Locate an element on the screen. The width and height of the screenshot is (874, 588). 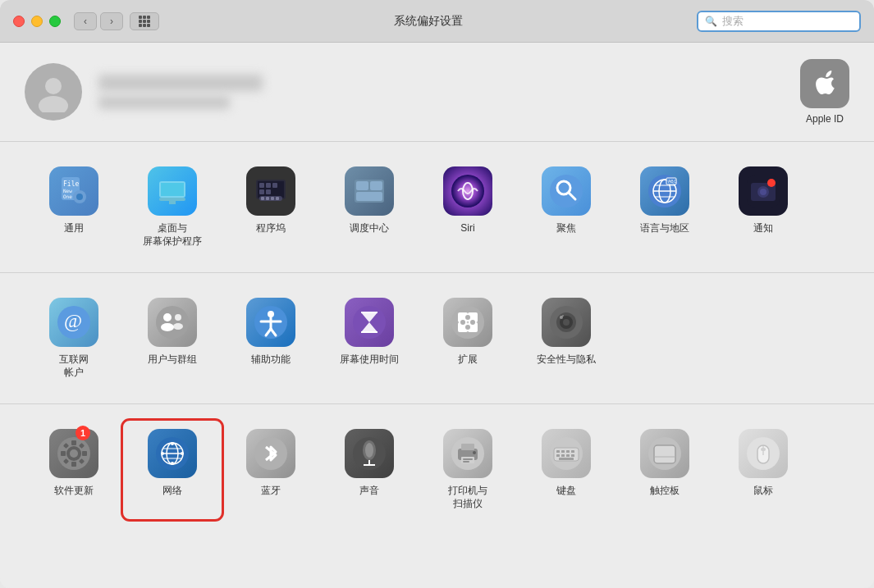
settings-item-spotlight: 聚焦 is located at coordinates (566, 207).